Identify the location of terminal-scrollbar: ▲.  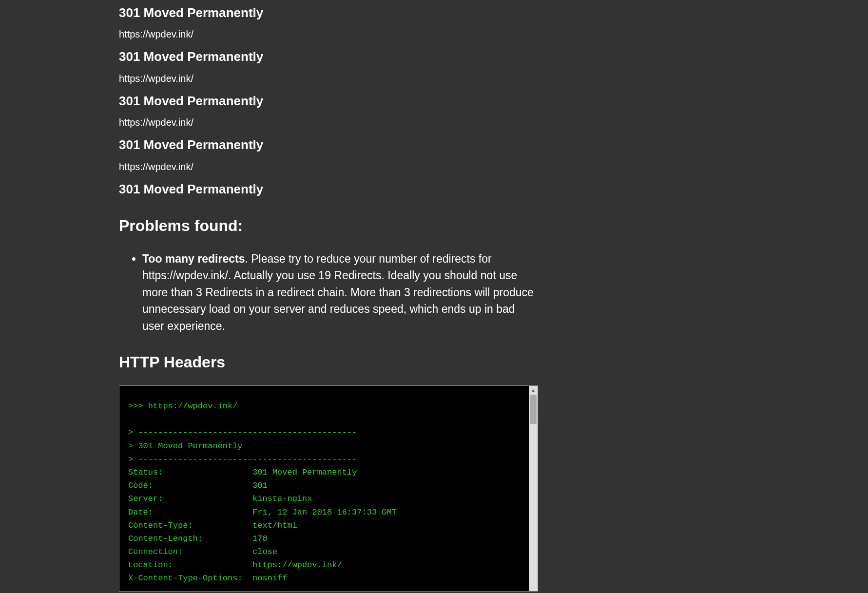
(533, 488).